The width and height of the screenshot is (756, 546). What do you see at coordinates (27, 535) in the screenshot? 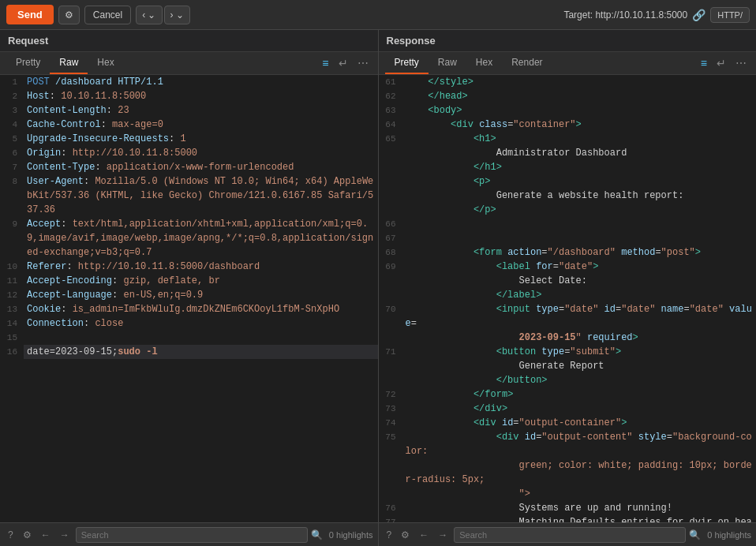
I see `bottom-left-settings-icon: ⚙` at bounding box center [27, 535].